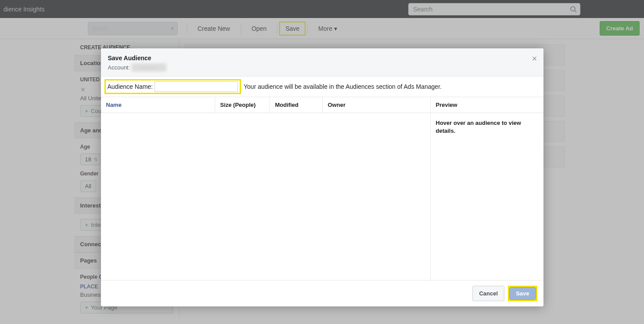 The width and height of the screenshot is (644, 324). I want to click on preview-hint: Hover over an audience to view details., so click(487, 127).